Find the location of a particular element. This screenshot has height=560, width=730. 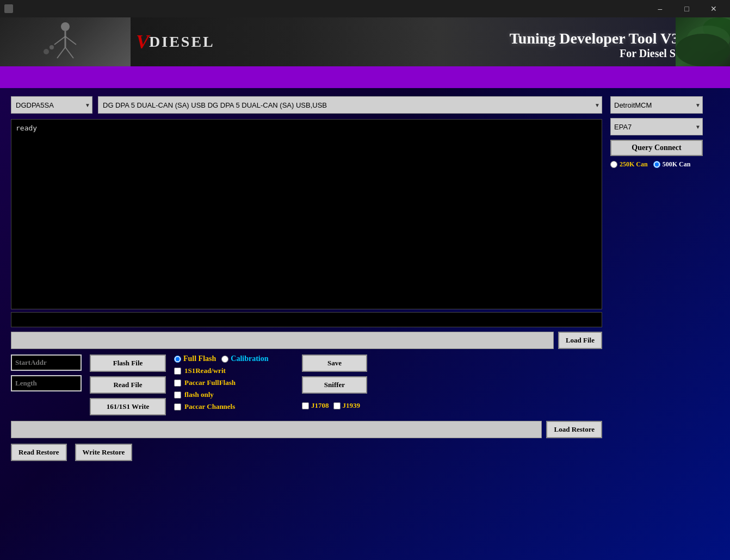

action-buttons: Save Sniffer J1708 J1939 is located at coordinates (335, 382).